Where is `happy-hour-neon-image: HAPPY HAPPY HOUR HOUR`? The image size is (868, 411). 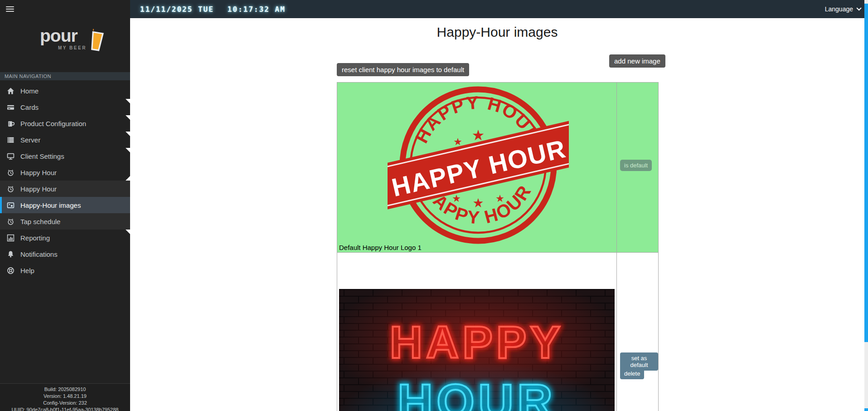
happy-hour-neon-image: HAPPY HAPPY HOUR HOUR is located at coordinates (477, 350).